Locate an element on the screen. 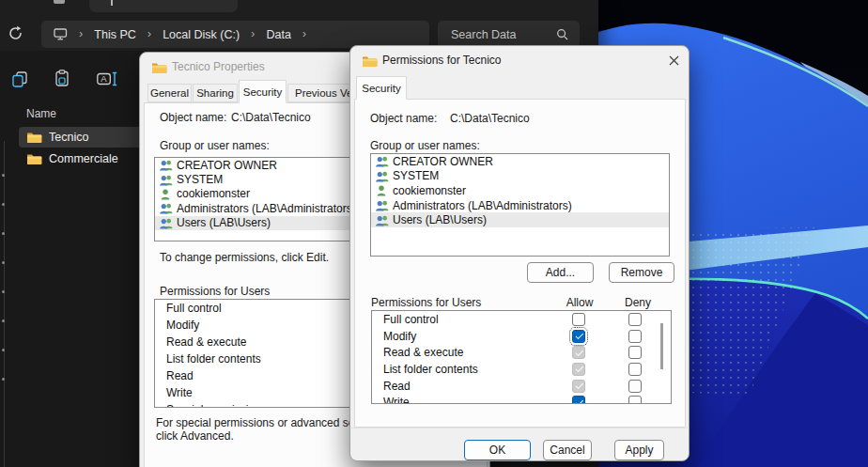 Image resolution: width=868 pixels, height=467 pixels. edit-hint: To change permissions, click Edit. is located at coordinates (244, 257).